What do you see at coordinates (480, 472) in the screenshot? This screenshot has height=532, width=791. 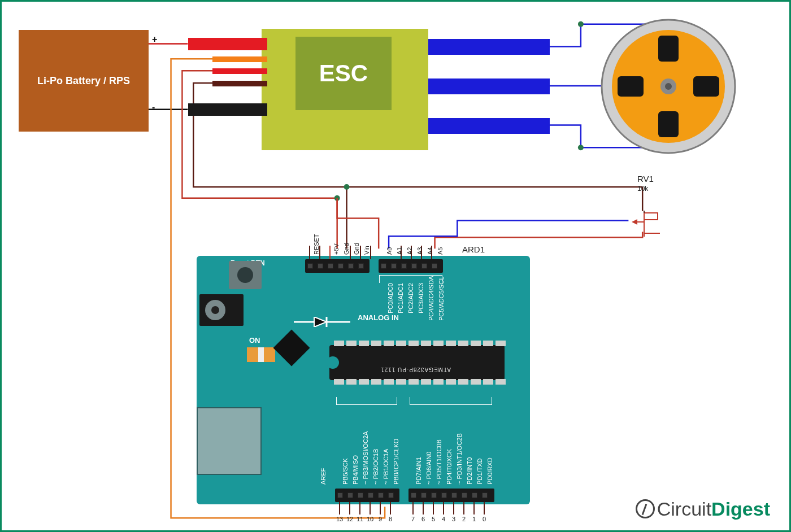 I see `pin-pd1: PD1/TXD` at bounding box center [480, 472].